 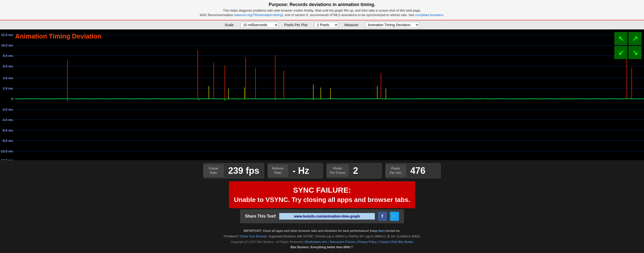 What do you see at coordinates (322, 195) in the screenshot?
I see `sync-failure-banner: SYNC FAILURE: Unable to VSYNC. Try closi…` at bounding box center [322, 195].